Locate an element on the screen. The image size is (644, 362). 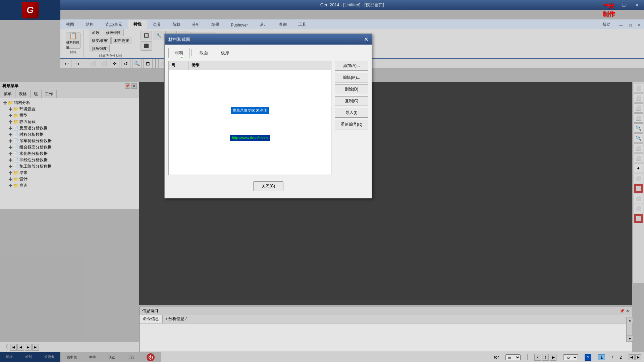
col-number: 号 is located at coordinates (179, 66).